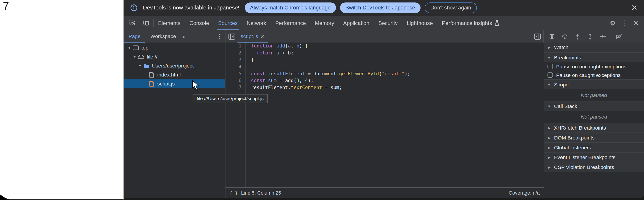 The height and width of the screenshot is (200, 644). I want to click on token-kw: function, so click(262, 46).